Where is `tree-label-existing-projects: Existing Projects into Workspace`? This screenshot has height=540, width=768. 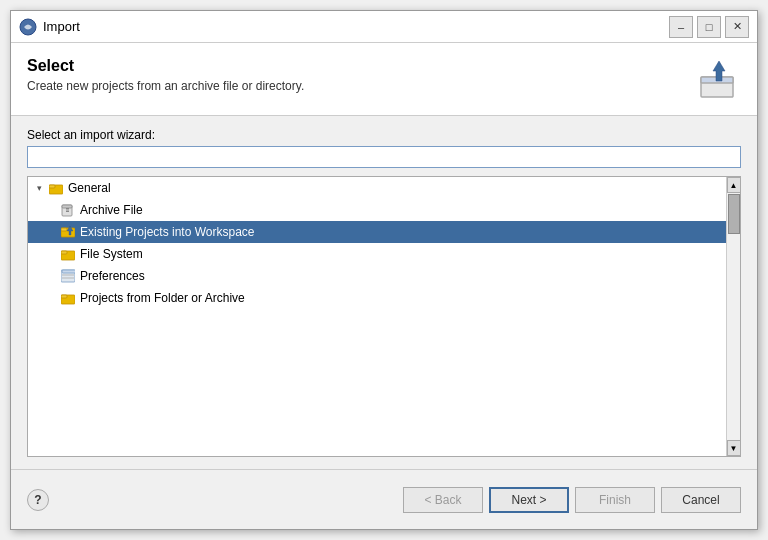 tree-label-existing-projects: Existing Projects into Workspace is located at coordinates (168, 232).